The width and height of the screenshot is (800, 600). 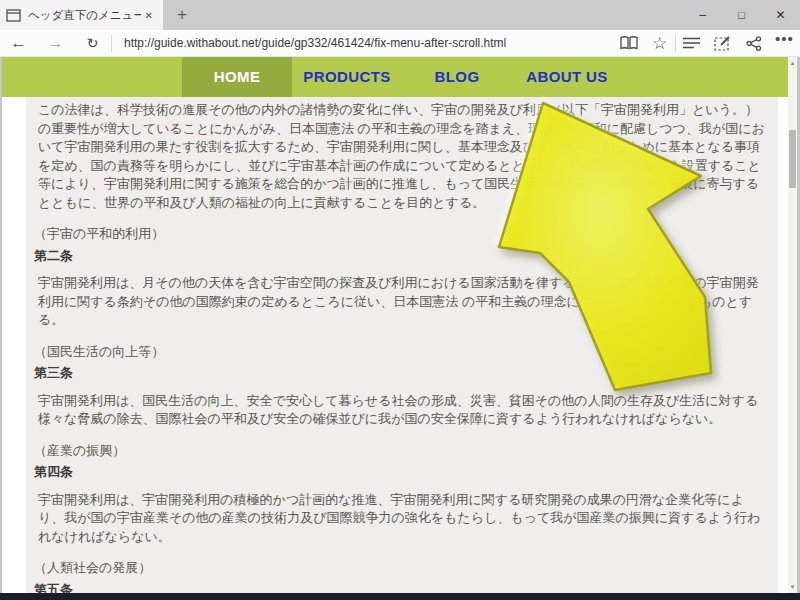 I want to click on tab-close-icon: ✕, so click(x=149, y=16).